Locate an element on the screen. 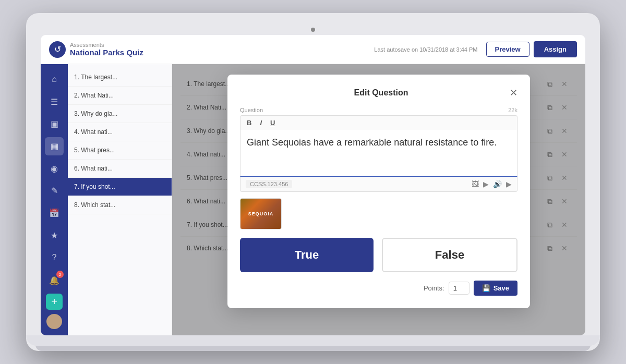  sidebar-icon-list: ☰ is located at coordinates (54, 102).